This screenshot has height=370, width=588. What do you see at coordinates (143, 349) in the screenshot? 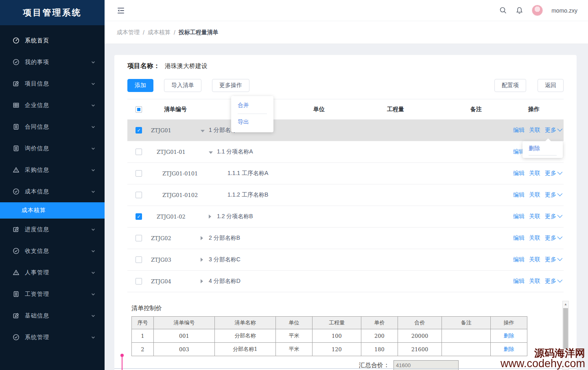
I see `control-price-cell: 2` at bounding box center [143, 349].